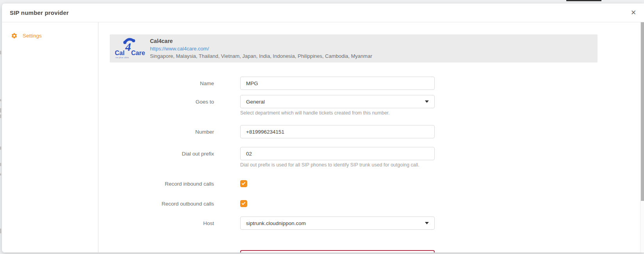  I want to click on form-row-record-outbound: Record outbound calls, so click(377, 204).